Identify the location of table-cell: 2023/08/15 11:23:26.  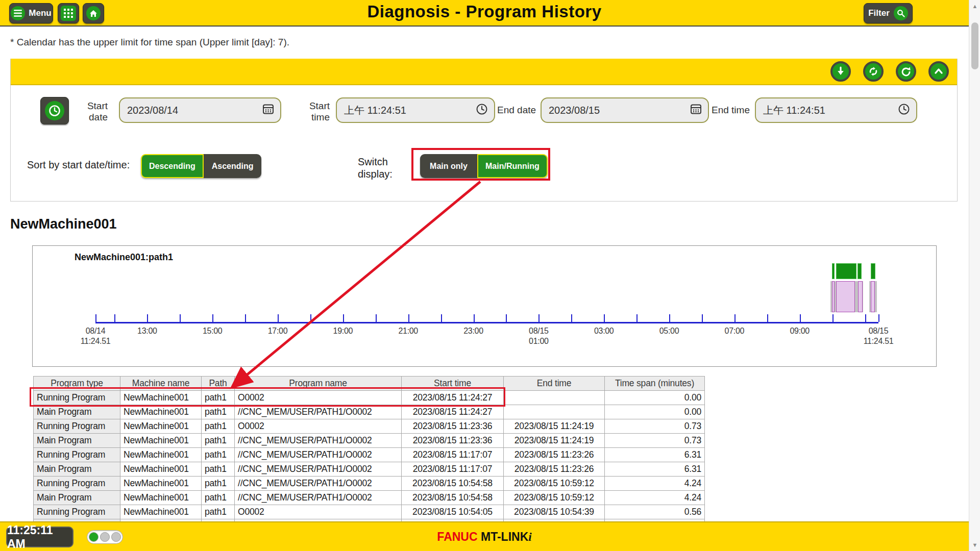
(554, 469).